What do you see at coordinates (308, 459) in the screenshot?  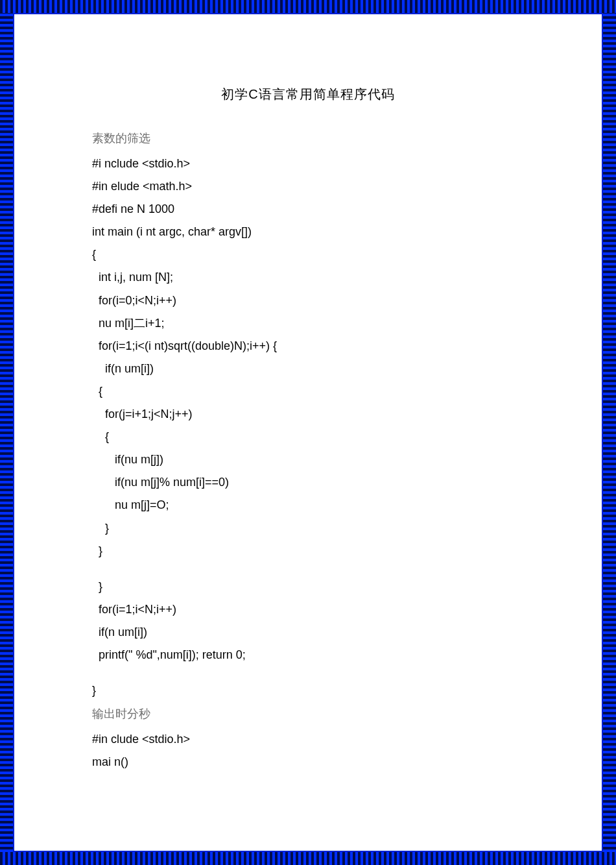 I see `code-line: if(nu m[j])` at bounding box center [308, 459].